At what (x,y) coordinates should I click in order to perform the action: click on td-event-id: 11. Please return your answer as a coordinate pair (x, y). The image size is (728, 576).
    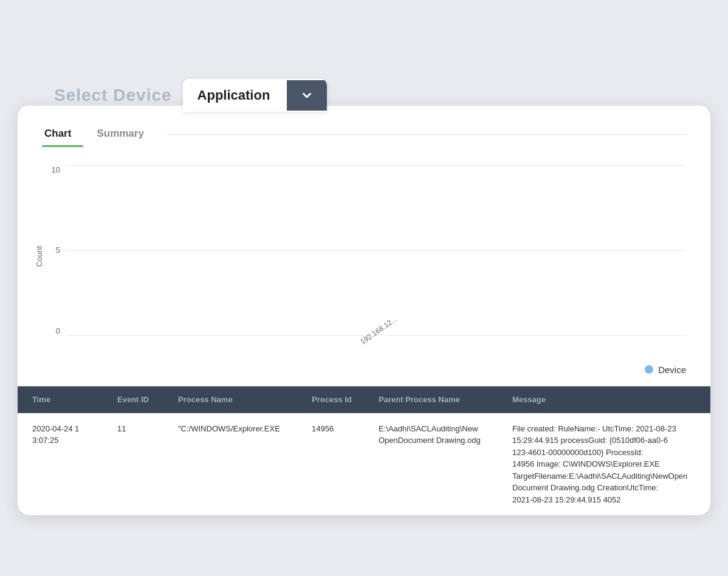
    Looking at the image, I should click on (148, 464).